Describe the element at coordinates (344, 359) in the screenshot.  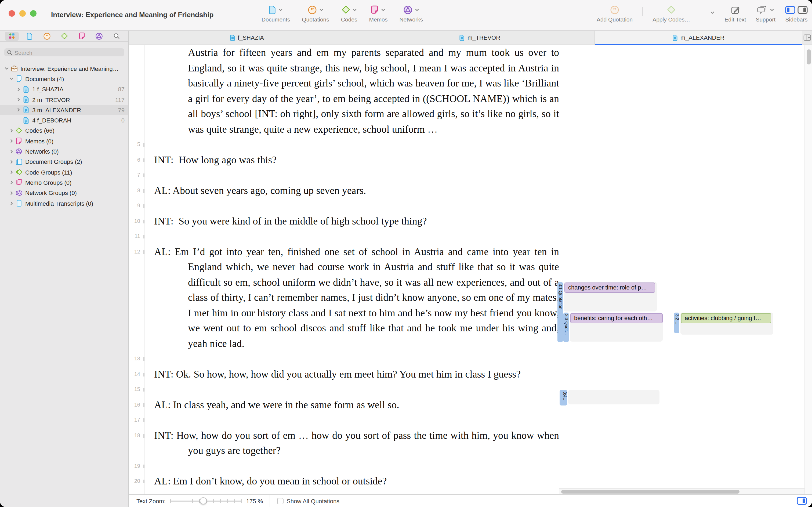
I see `transcript-blank-line: 13` at that location.